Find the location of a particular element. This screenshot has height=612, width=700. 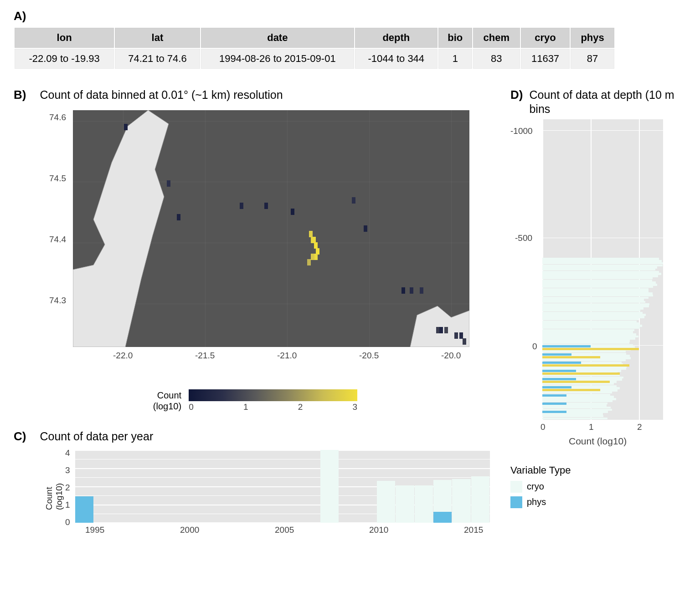

xtick: 2010 is located at coordinates (379, 530).